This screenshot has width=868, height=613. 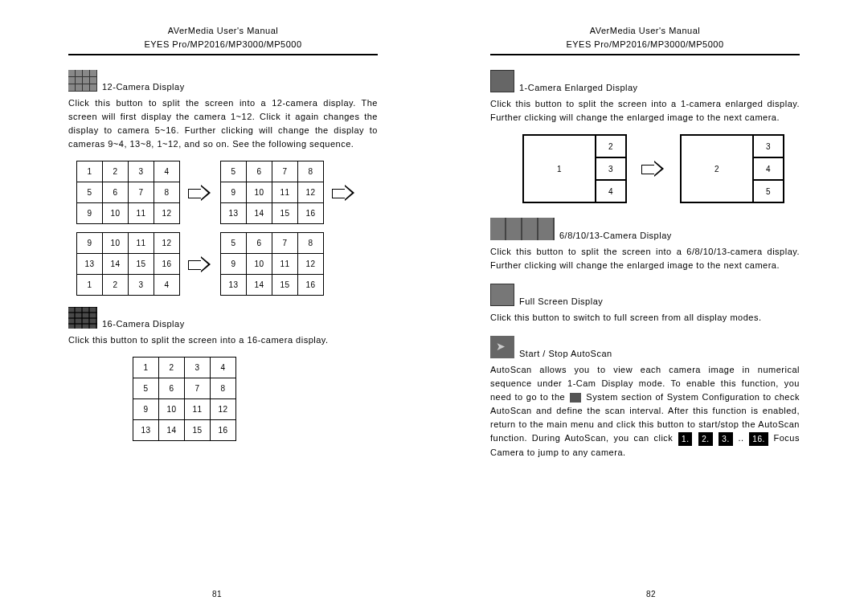 I want to click on enl-cell: 2, so click(x=611, y=146).